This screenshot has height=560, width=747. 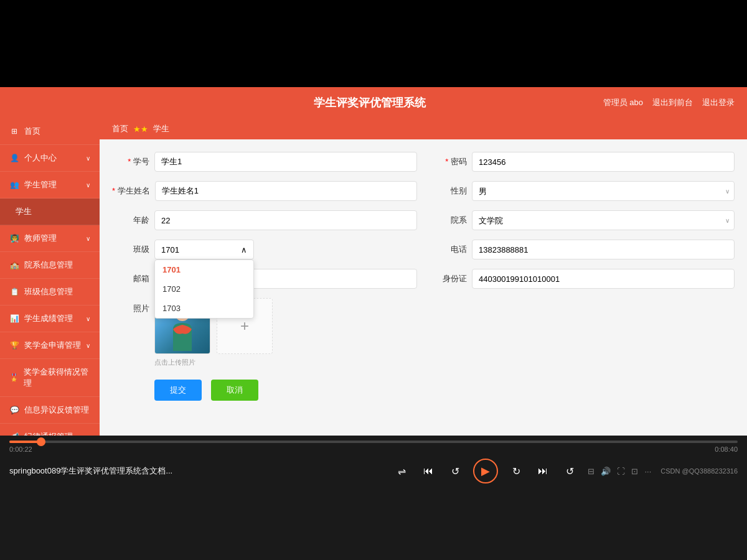 What do you see at coordinates (603, 279) in the screenshot?
I see `id-card-input` at bounding box center [603, 279].